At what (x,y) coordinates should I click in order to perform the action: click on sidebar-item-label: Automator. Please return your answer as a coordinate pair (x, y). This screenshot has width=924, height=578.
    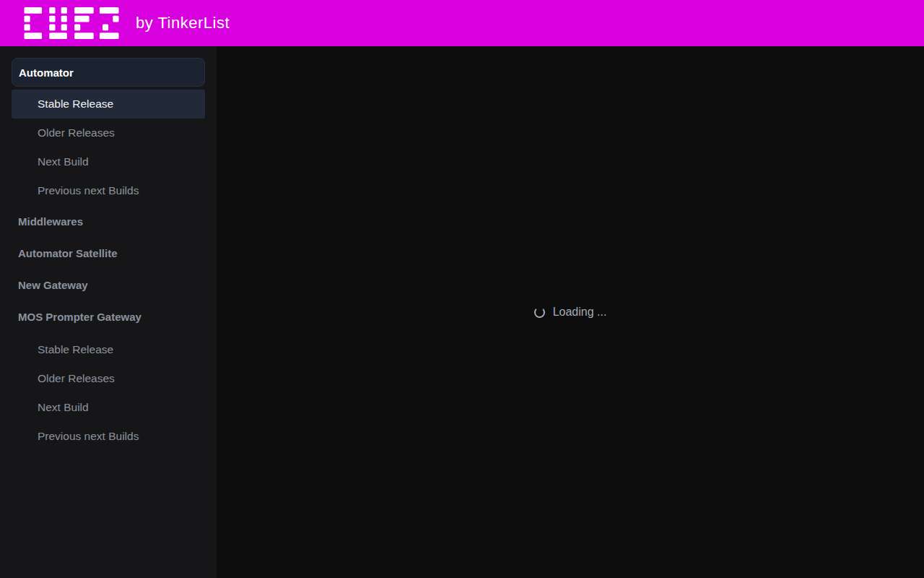
    Looking at the image, I should click on (46, 72).